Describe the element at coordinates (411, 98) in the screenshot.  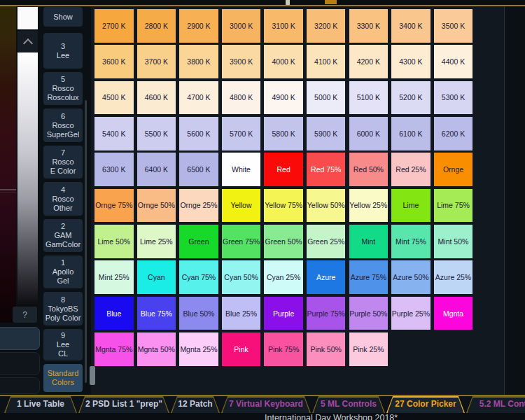
I see `swatch-5200-k: 5200 K` at that location.